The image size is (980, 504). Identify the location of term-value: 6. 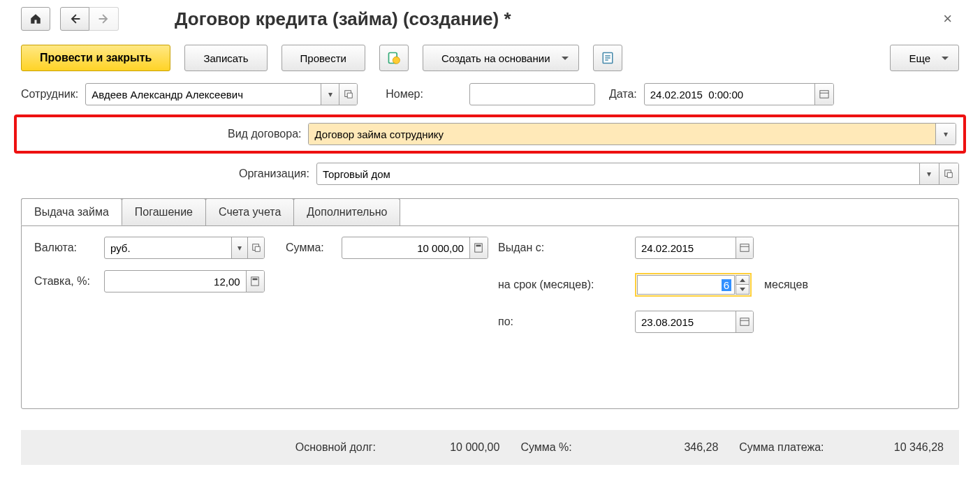
(726, 285).